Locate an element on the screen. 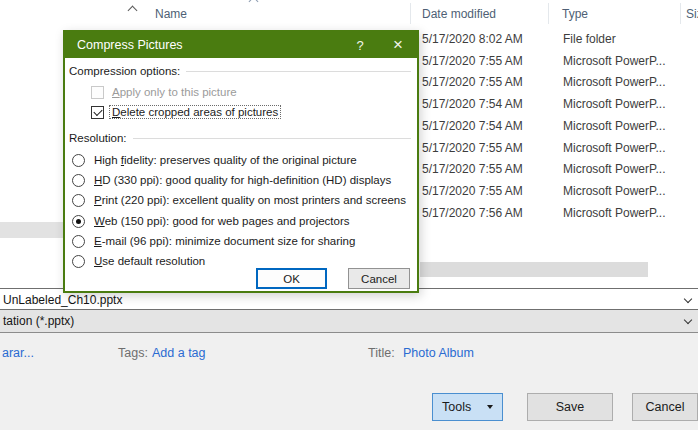 The height and width of the screenshot is (430, 698). save-button: Save is located at coordinates (570, 407).